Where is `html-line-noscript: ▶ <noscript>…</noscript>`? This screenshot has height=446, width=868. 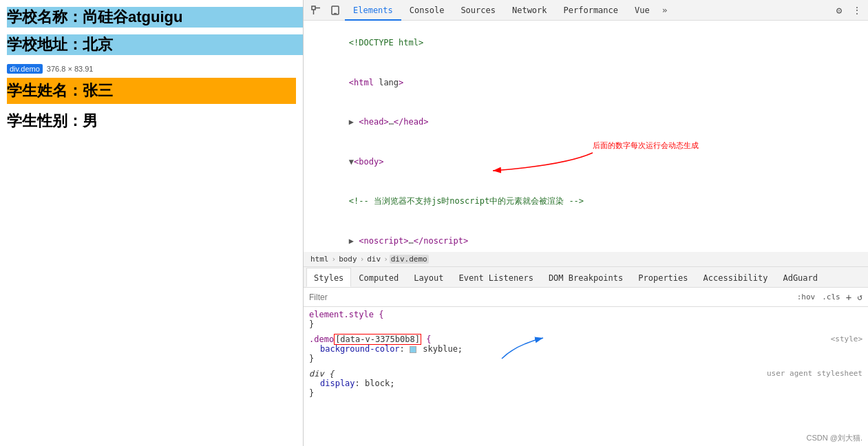
html-line-noscript: ▶ <noscript>…</noscript> is located at coordinates (586, 237).